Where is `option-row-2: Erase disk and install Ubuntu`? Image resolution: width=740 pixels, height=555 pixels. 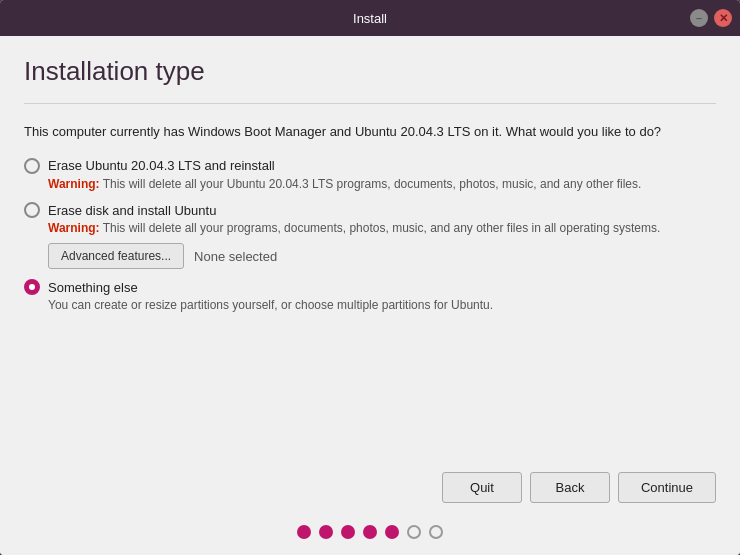
option-row-2: Erase disk and install Ubuntu is located at coordinates (370, 210).